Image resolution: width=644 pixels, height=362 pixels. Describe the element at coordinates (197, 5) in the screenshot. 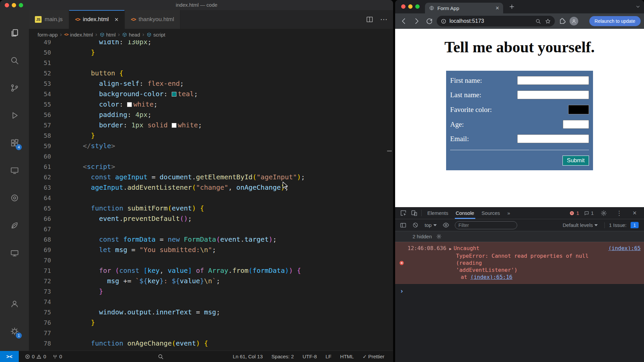

I see `vscode-titlebar: index.html — code` at that location.